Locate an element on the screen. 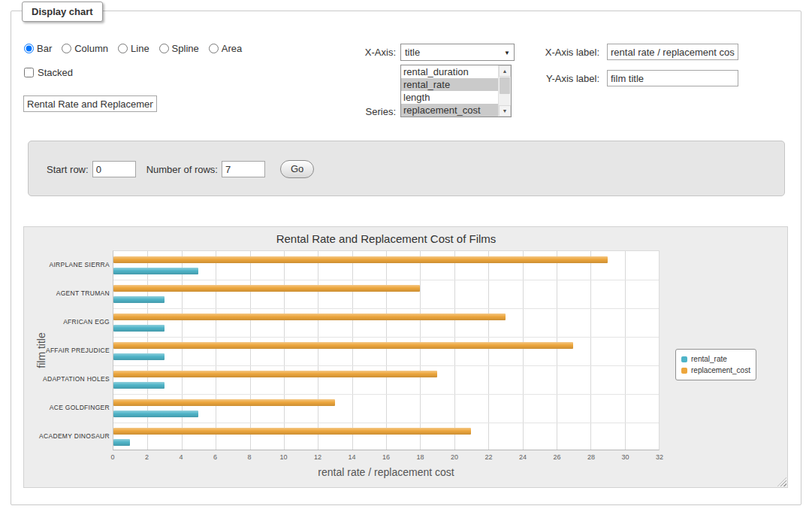 The width and height of the screenshot is (812, 512). chart-legend: rental_ratereplacement_cost is located at coordinates (716, 365).